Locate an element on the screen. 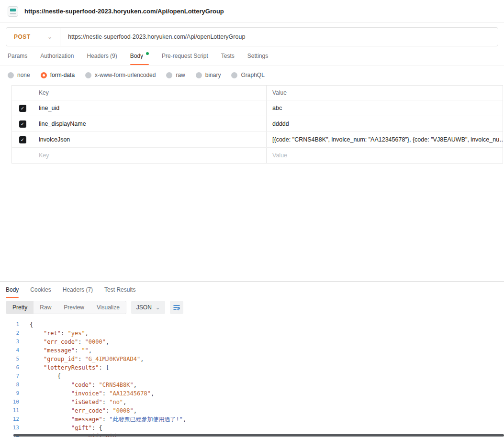 This screenshot has height=437, width=504. request-url-input: https://nestle-superfood-2023.horyuken.c… is located at coordinates (157, 37).